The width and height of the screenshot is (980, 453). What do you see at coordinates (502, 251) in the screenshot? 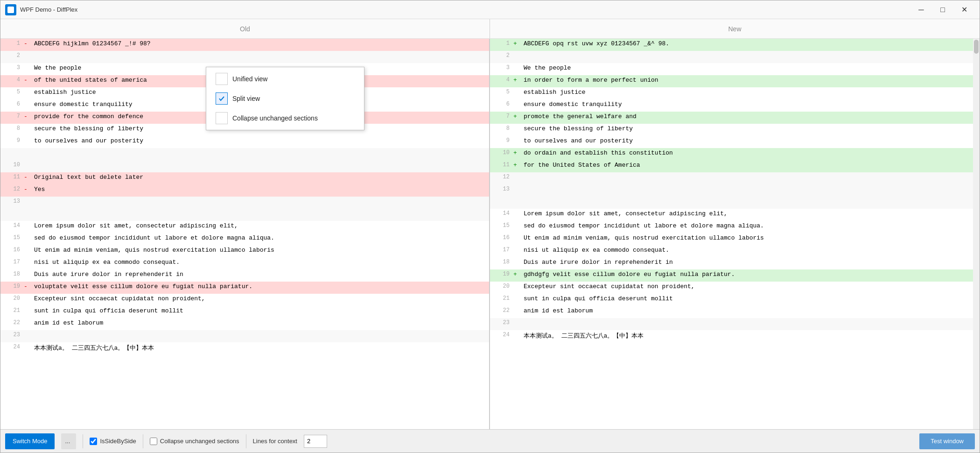
I see `line-number: 17` at bounding box center [502, 251].